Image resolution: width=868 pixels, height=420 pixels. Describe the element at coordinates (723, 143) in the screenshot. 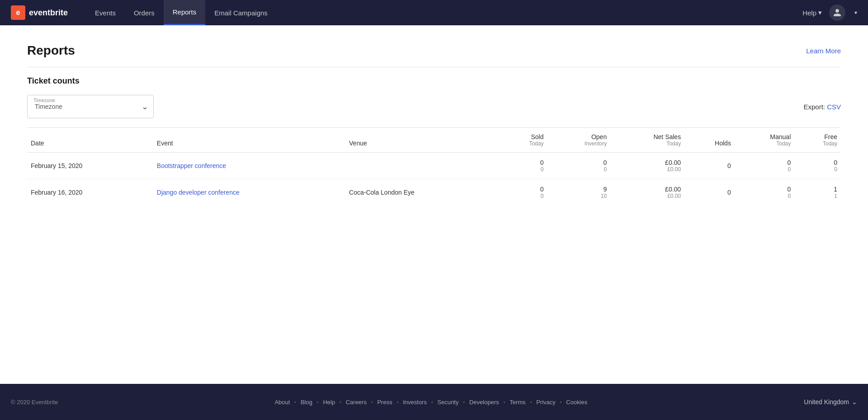

I see `col-holds-label: Holds` at that location.